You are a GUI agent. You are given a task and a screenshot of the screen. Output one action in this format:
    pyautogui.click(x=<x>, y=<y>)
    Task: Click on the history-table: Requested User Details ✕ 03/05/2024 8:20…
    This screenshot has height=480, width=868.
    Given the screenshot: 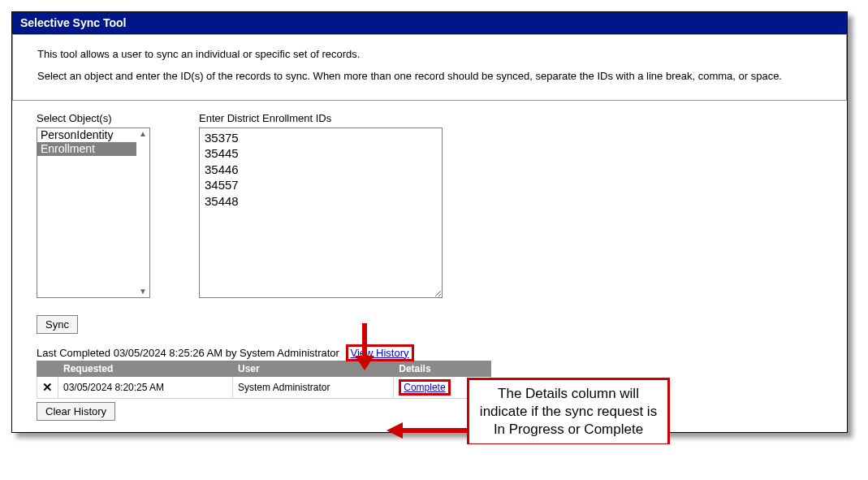 What is the action you would take?
    pyautogui.click(x=264, y=380)
    